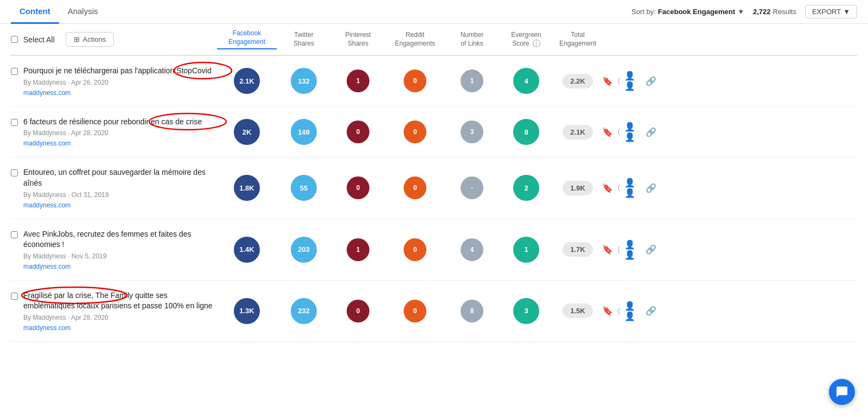 The image size is (868, 418). What do you see at coordinates (120, 240) in the screenshot?
I see `article-title-4: Avec PinkJobs, recrutez des femmes et fa…` at bounding box center [120, 240].